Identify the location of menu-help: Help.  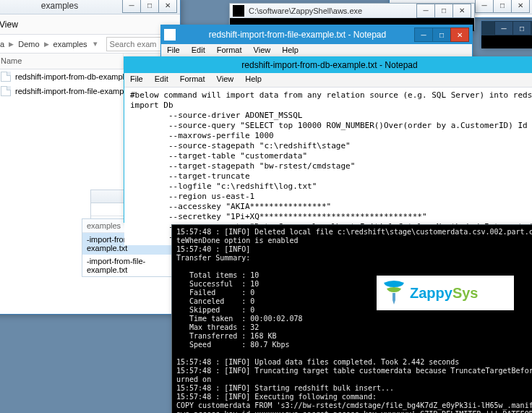
(253, 80).